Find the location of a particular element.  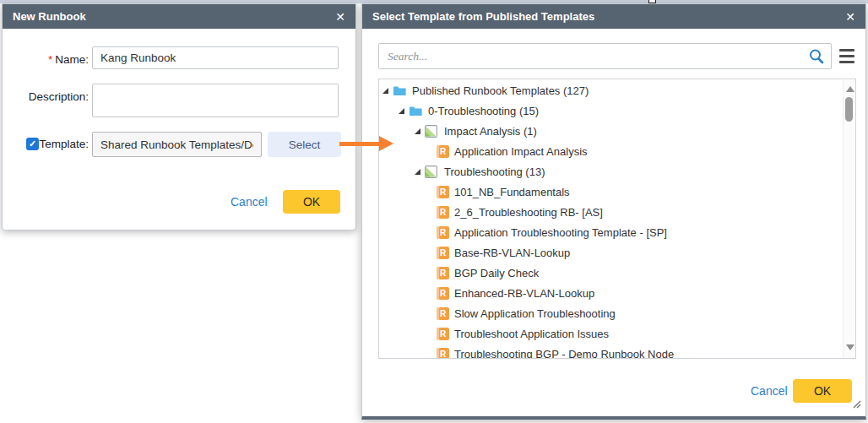

tree-item: RBase-RB-VLAN-Lookup is located at coordinates (617, 252).